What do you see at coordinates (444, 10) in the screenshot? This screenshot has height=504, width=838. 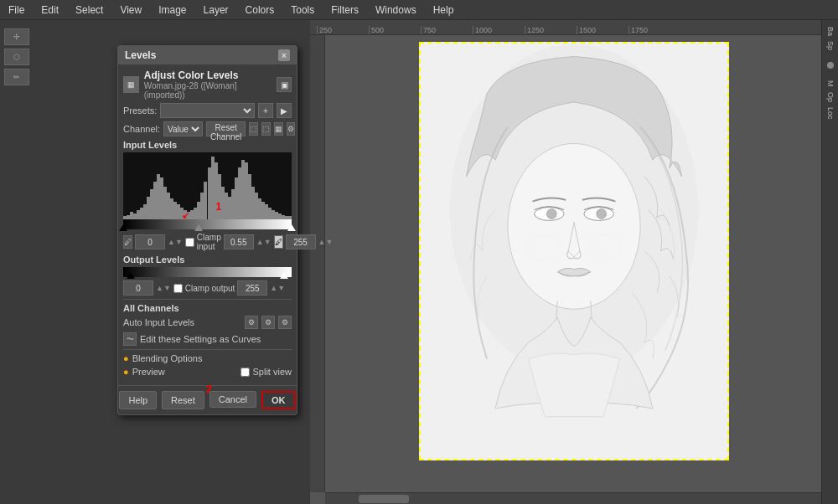 I see `menu-help: Help` at bounding box center [444, 10].